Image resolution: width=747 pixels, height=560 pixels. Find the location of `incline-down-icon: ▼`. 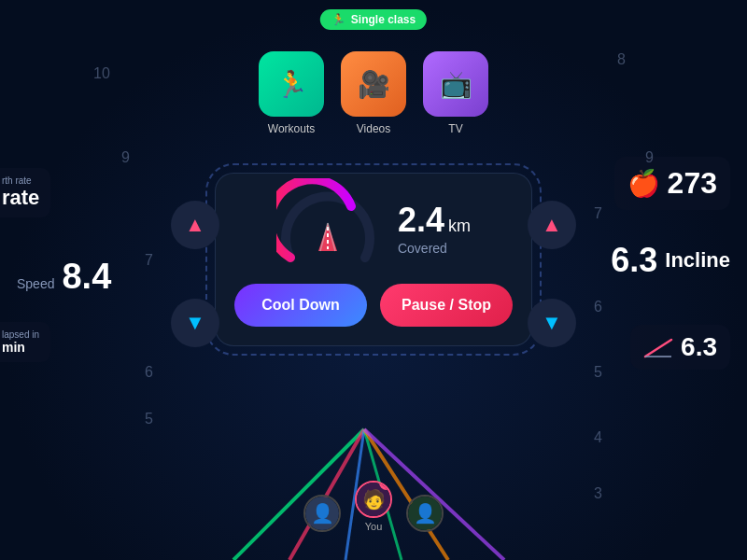

incline-down-icon: ▼ is located at coordinates (552, 323).